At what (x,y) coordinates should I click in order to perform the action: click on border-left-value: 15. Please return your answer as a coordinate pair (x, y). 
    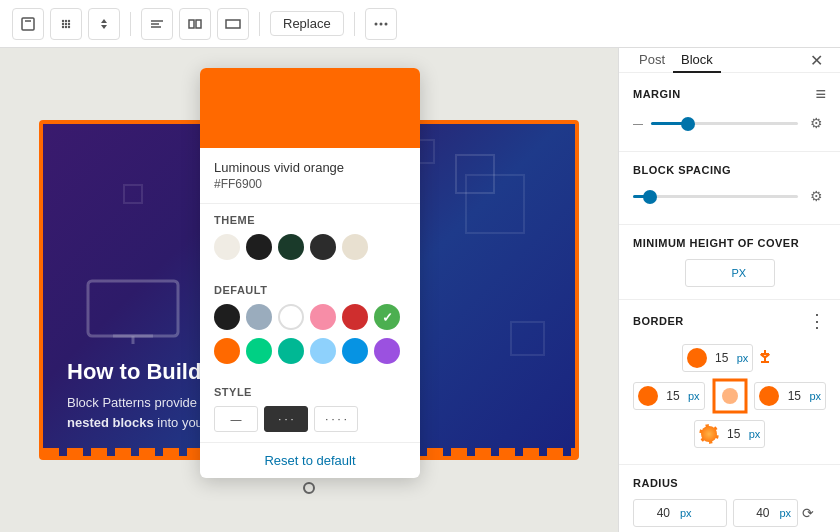
    Looking at the image, I should click on (673, 396).